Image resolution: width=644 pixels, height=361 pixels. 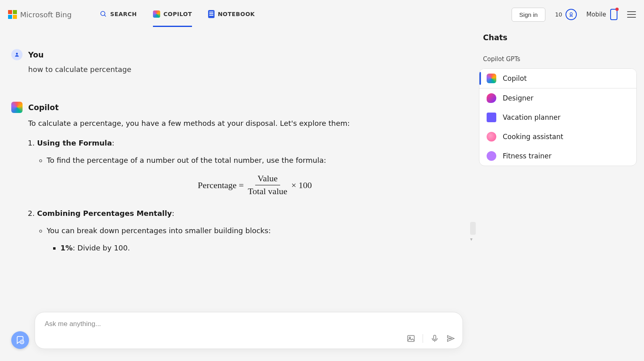 What do you see at coordinates (473, 228) in the screenshot?
I see `pause-indicator` at bounding box center [473, 228].